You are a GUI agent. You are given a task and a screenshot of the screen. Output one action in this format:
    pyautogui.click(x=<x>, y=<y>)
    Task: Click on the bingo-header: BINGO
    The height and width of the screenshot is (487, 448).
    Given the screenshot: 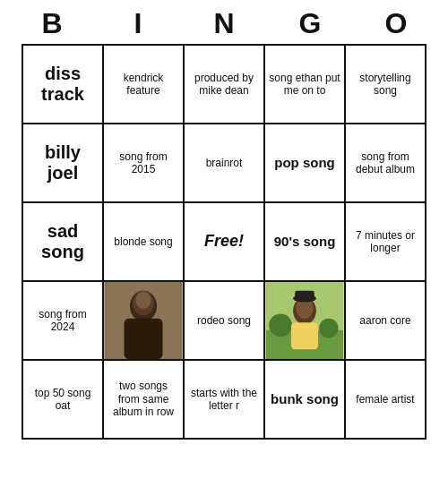 What is the action you would take?
    pyautogui.click(x=224, y=21)
    